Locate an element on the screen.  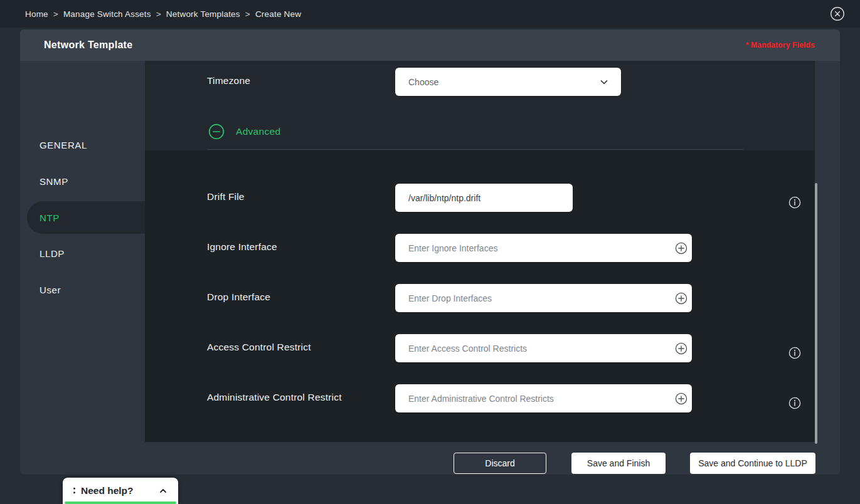
mandatory-fields-note: * Mandatory Fields is located at coordinates (780, 45).